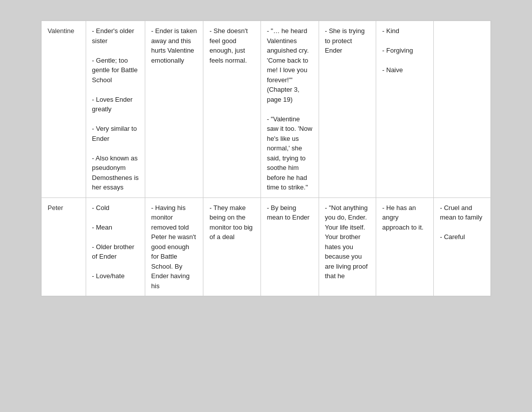 The image size is (532, 412). I want to click on peter-col4-text: - By being mean to Ender, so click(289, 213).